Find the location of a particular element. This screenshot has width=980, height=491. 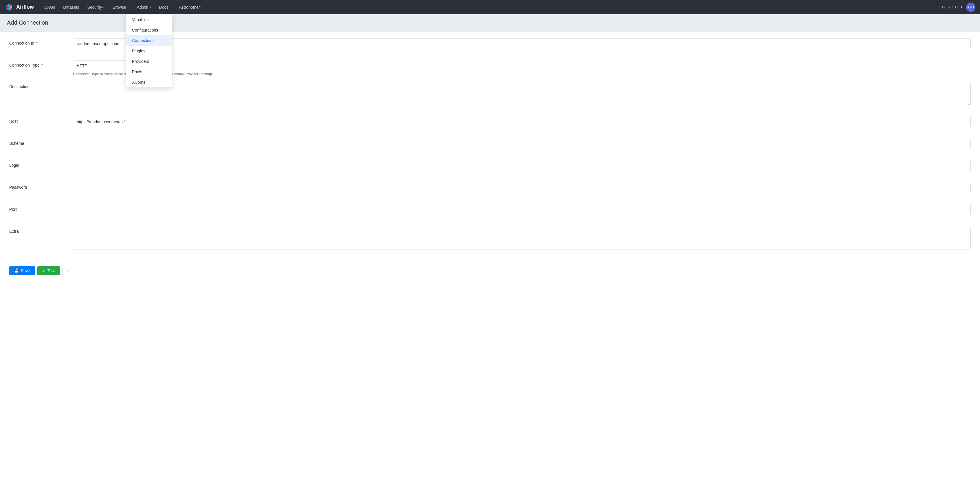

test-button: ✔ Test is located at coordinates (49, 271).